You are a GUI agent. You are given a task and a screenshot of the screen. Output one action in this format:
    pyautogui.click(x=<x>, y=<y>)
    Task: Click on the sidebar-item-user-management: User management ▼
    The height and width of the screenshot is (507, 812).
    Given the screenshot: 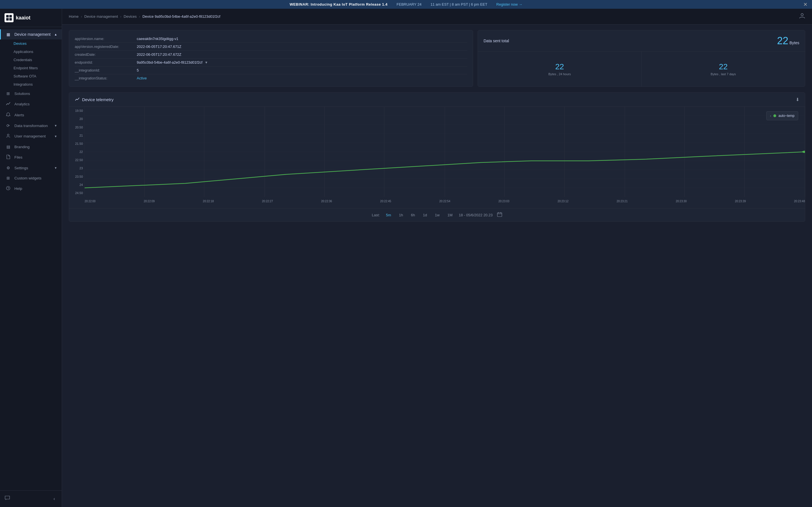 What is the action you would take?
    pyautogui.click(x=31, y=136)
    